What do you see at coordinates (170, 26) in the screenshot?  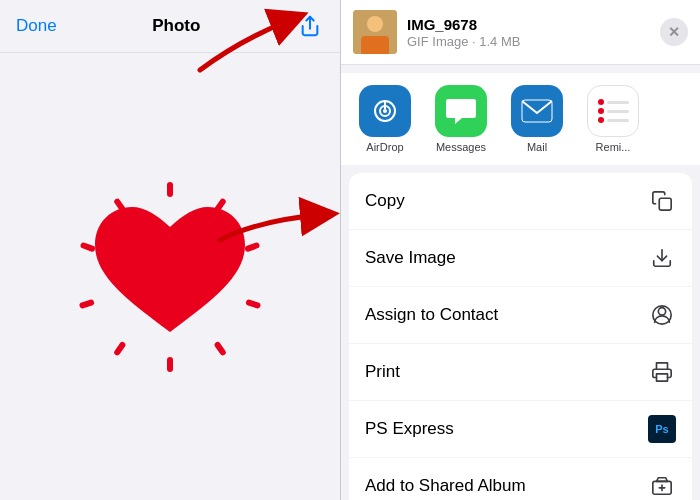 I see `photo-nav: Done Photo` at bounding box center [170, 26].